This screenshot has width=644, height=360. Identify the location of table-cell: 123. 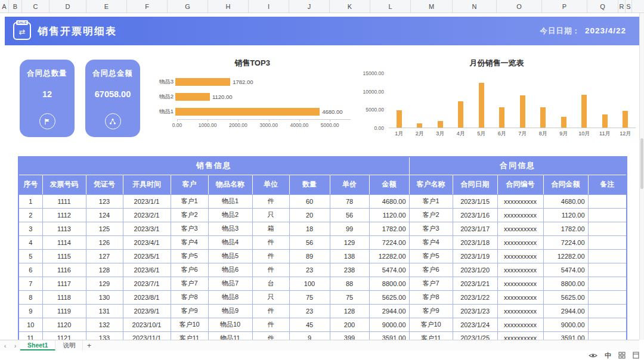
(104, 201).